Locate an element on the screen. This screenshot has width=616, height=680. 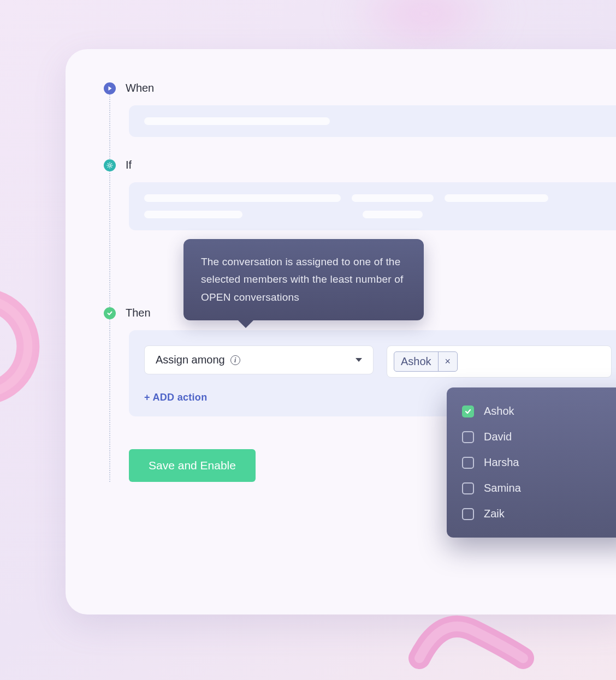
action-type-dropdown: Assign among i is located at coordinates (259, 360).